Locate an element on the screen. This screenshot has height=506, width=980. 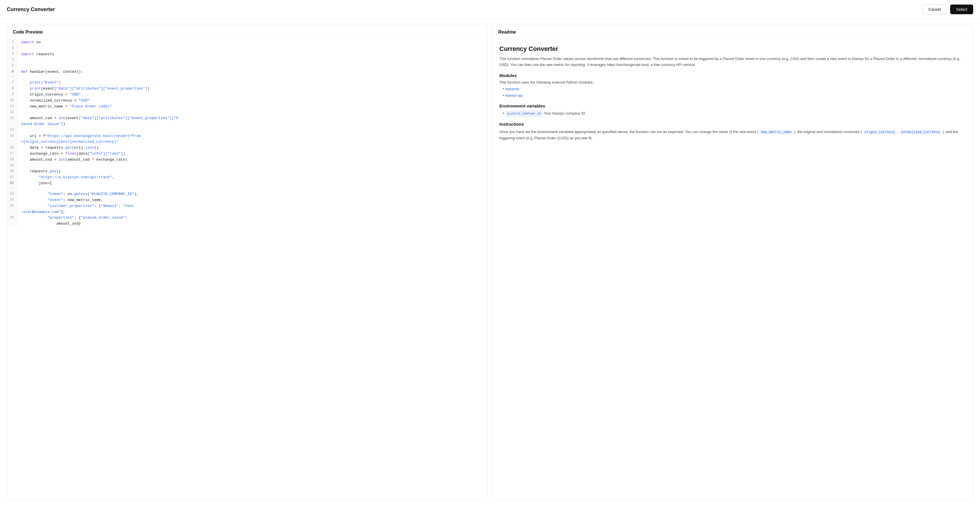
code-line: json={ is located at coordinates (253, 186).